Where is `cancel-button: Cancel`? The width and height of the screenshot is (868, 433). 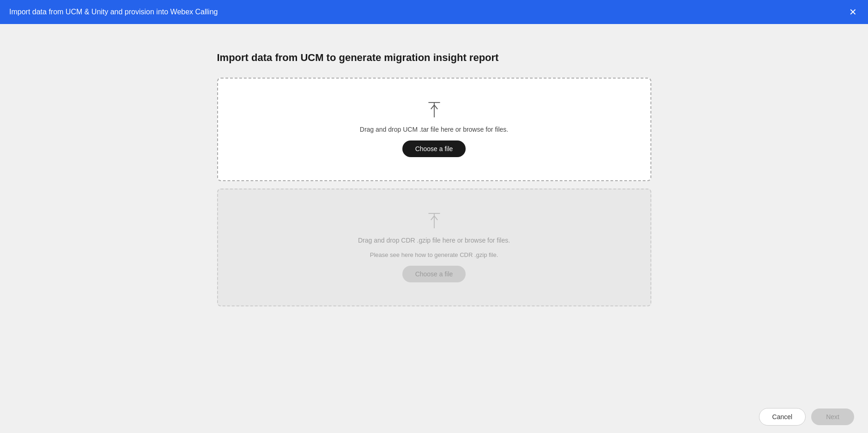
cancel-button: Cancel is located at coordinates (783, 417).